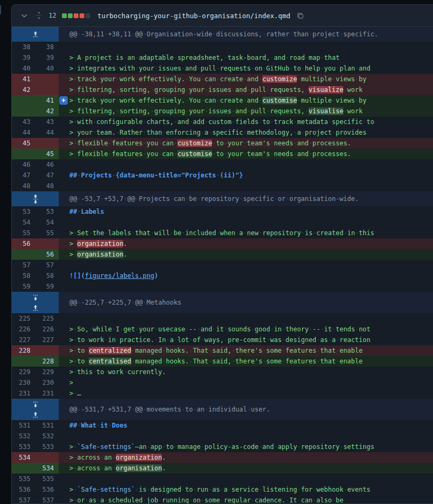  Describe the element at coordinates (100, 254) in the screenshot. I see `changed-word: organisation` at that location.